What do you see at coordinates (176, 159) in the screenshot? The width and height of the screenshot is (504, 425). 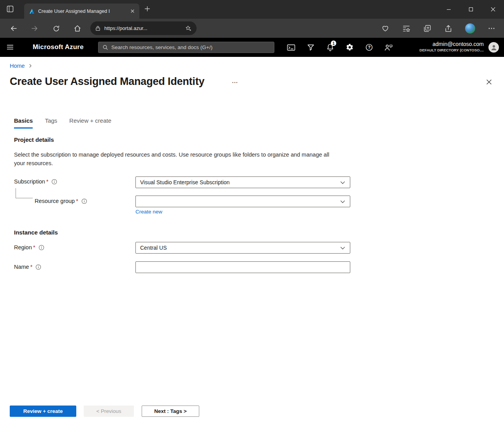 I see `project-details-description: Select the subscription to manage deploy…` at bounding box center [176, 159].